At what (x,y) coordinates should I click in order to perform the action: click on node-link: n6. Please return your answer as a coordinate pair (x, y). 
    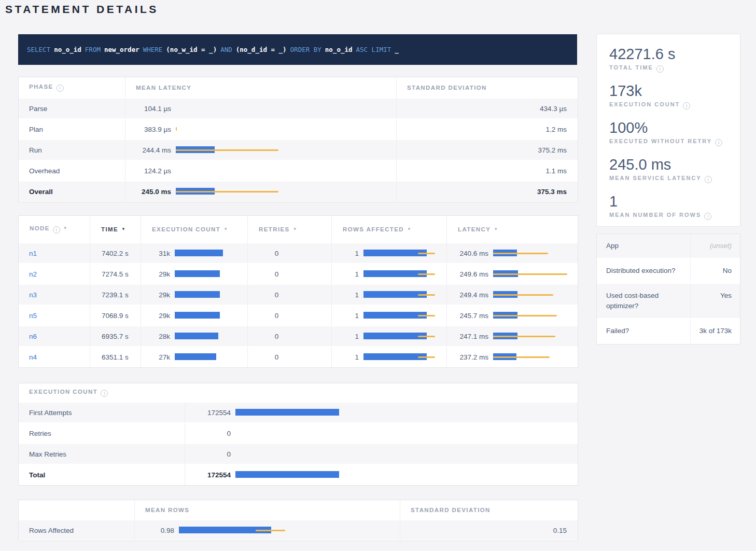
    Looking at the image, I should click on (33, 336).